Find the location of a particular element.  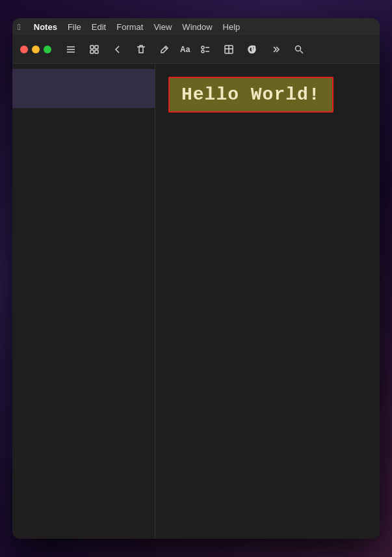

menu-window: Window is located at coordinates (197, 27).